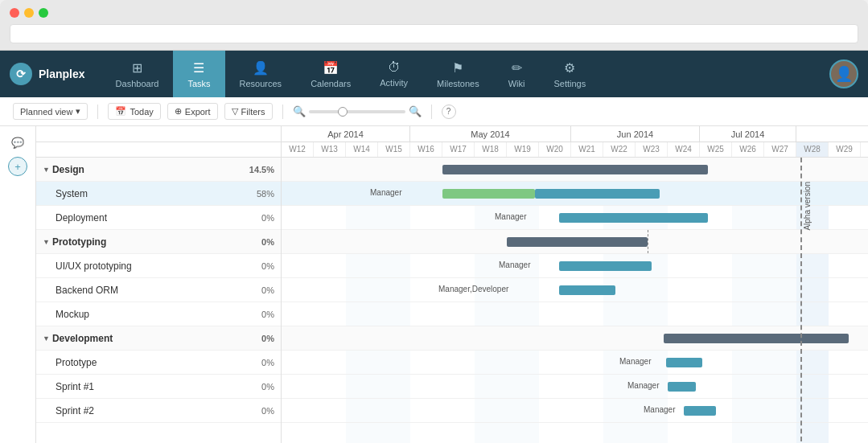  What do you see at coordinates (434, 34) in the screenshot?
I see `address-bar` at bounding box center [434, 34].